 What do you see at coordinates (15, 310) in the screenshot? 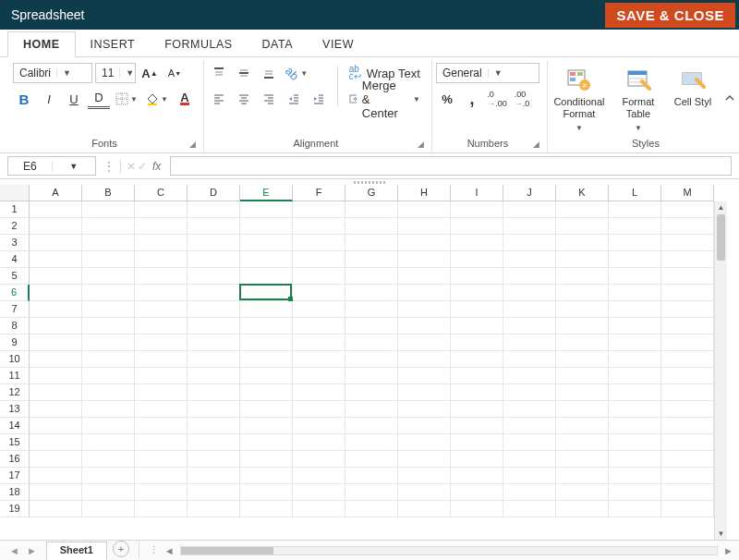
I see `row-header: 7` at bounding box center [15, 310].